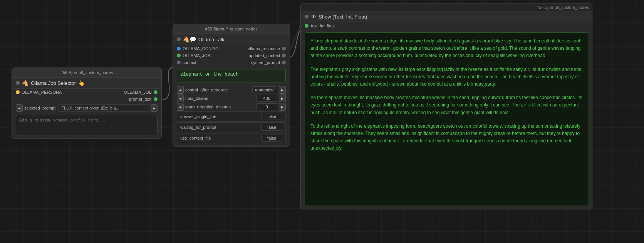  What do you see at coordinates (104, 108) in the screenshot?
I see `node-56-selected-prompt-value: FLUX, context given (Ex: 'bla...` at bounding box center [104, 108].